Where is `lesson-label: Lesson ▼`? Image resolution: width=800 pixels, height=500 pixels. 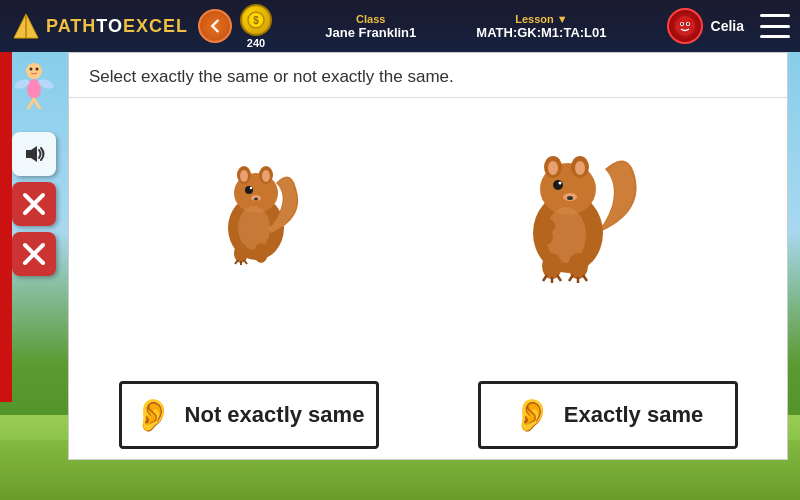 lesson-label: Lesson ▼ is located at coordinates (541, 19).